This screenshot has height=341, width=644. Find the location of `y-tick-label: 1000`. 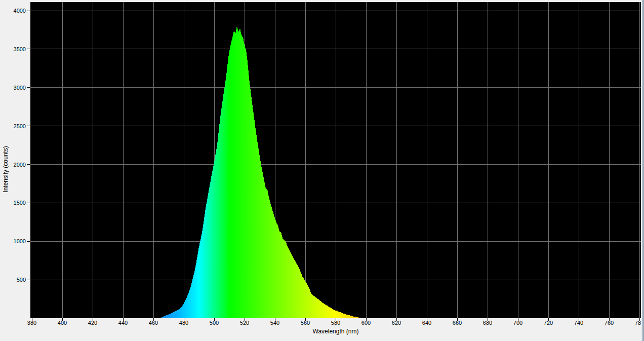

y-tick-label: 1000 is located at coordinates (20, 241).